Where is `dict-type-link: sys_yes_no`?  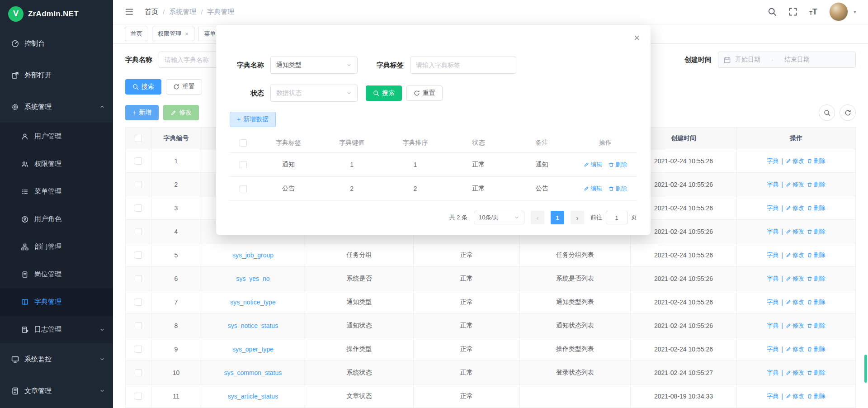
dict-type-link: sys_yes_no is located at coordinates (253, 279).